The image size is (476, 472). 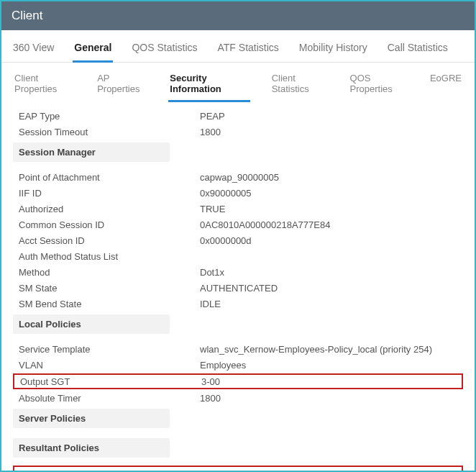 I want to click on primary-tabs: 360 View General QOS Statistics ATF Stat…, so click(x=238, y=46).